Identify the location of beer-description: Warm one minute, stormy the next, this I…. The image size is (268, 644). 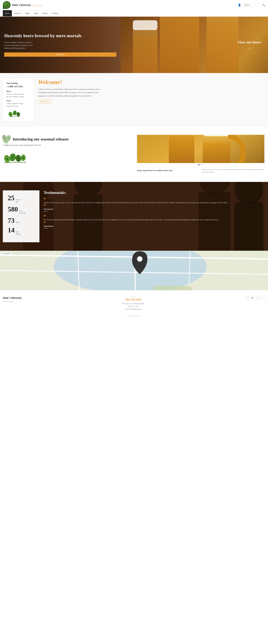
(233, 172).